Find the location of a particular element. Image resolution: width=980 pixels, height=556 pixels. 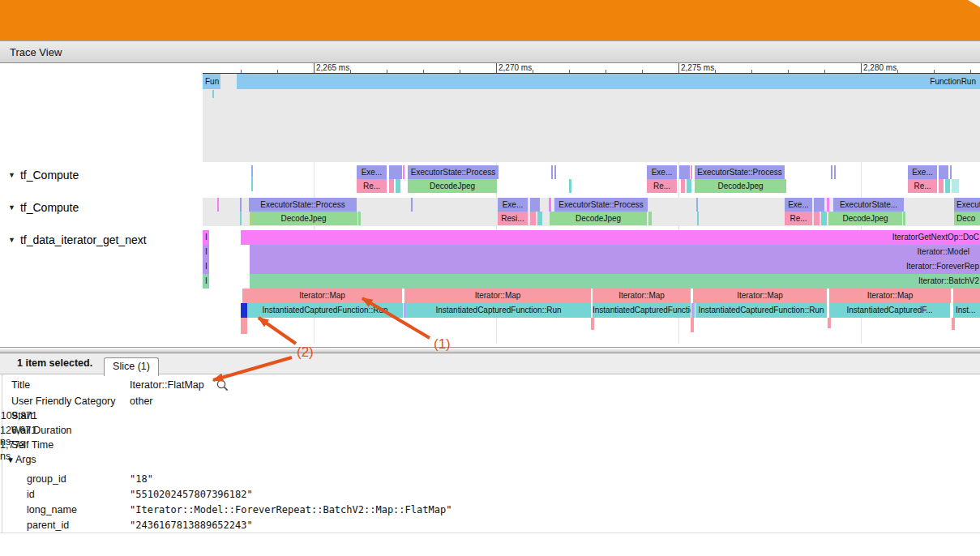

trace-event-bar: ExecutorState... is located at coordinates (869, 204).